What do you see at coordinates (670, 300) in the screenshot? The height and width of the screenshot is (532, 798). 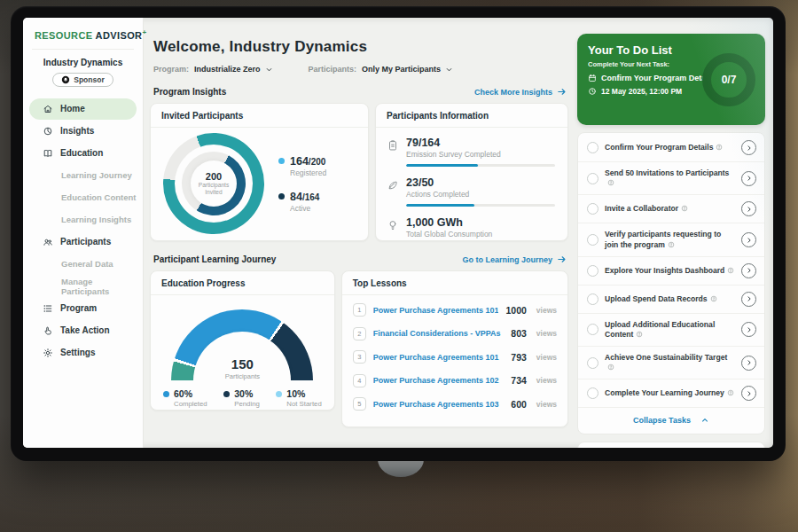 I see `task-label: Upload Spend Data Records` at bounding box center [670, 300].